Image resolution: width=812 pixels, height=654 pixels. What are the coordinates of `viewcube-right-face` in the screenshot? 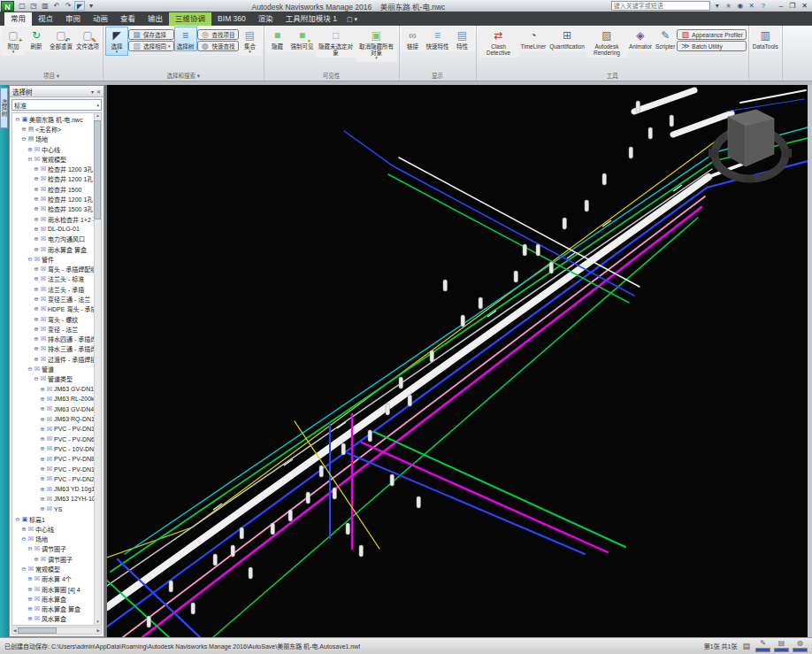 It's located at (760, 142).